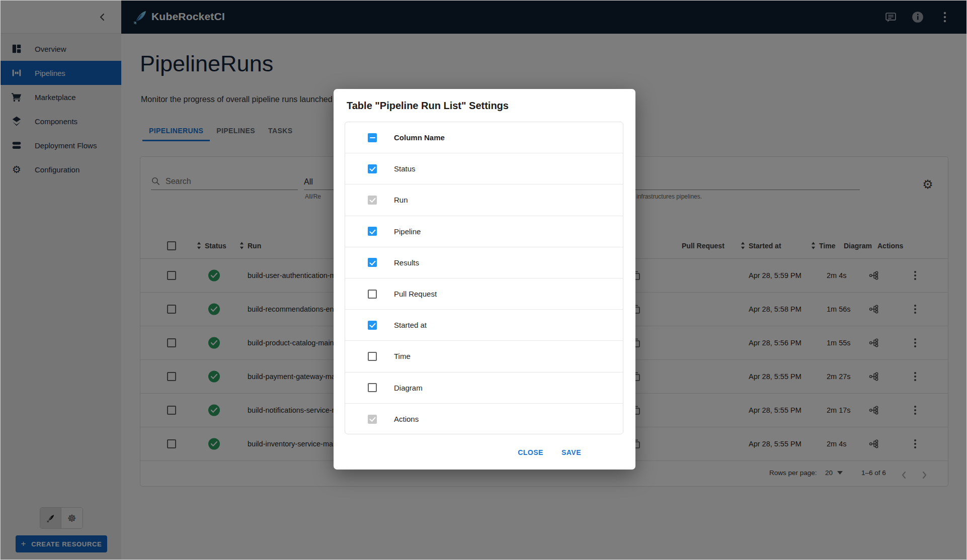 The width and height of the screenshot is (967, 560). Describe the element at coordinates (530, 452) in the screenshot. I see `close-button: CLOSE` at that location.